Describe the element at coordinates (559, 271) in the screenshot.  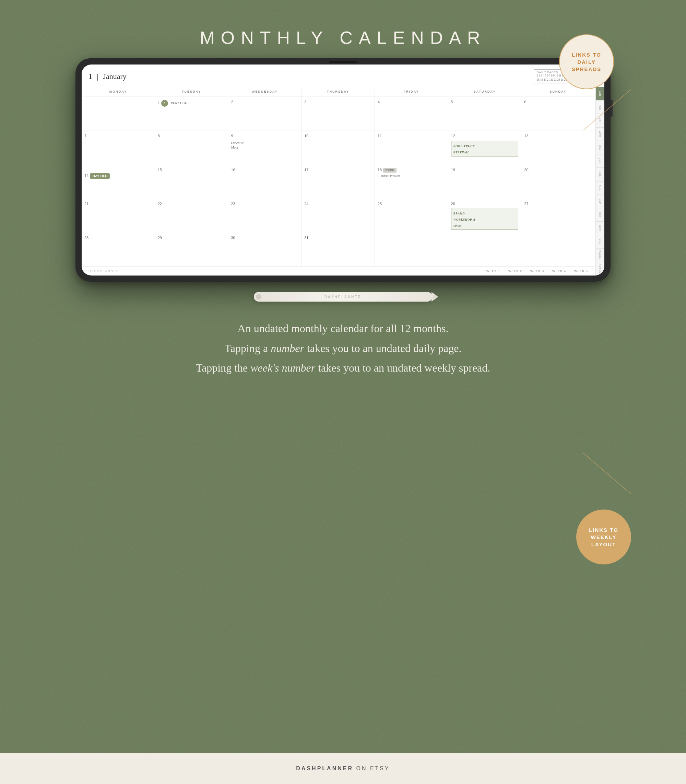
I see `week-link-4: WEEK 4` at that location.